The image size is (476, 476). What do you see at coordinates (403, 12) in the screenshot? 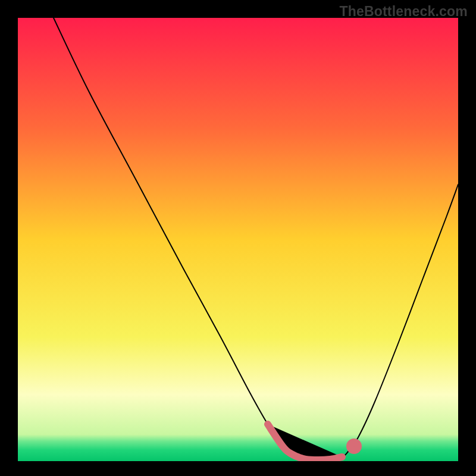
I see `watermark-label: TheBottleneck.com` at bounding box center [403, 12].